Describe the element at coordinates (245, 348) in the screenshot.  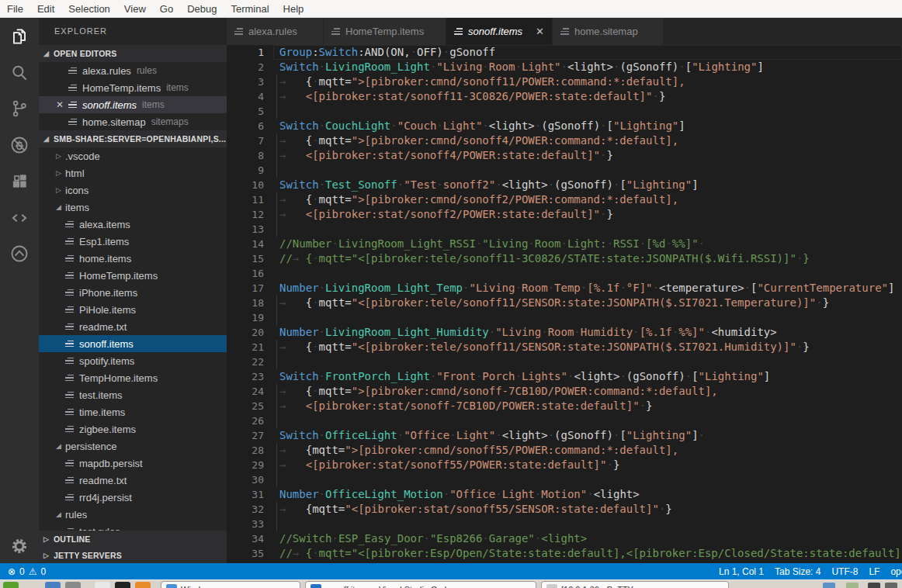
I see `line-number: 21` at that location.